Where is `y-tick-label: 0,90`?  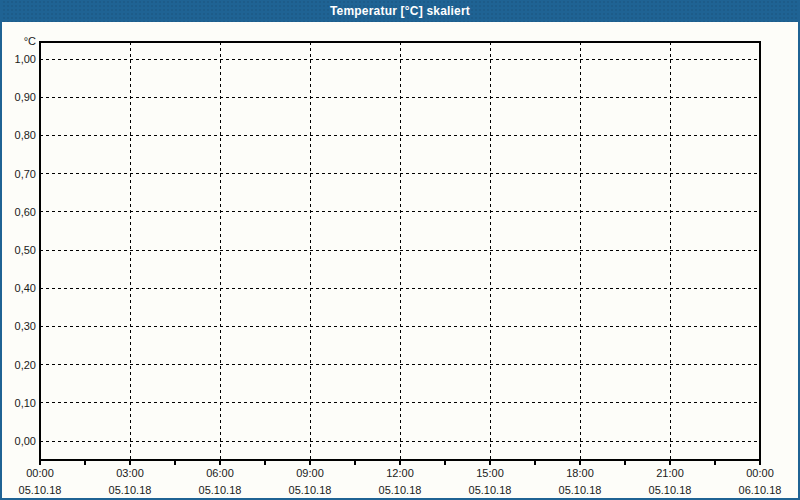
y-tick-label: 0,90 is located at coordinates (26, 97).